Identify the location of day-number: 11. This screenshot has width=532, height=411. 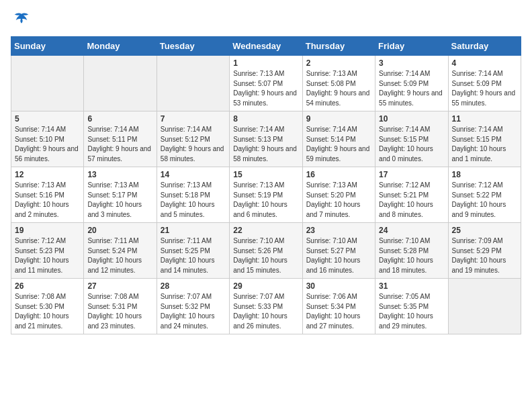
(485, 119).